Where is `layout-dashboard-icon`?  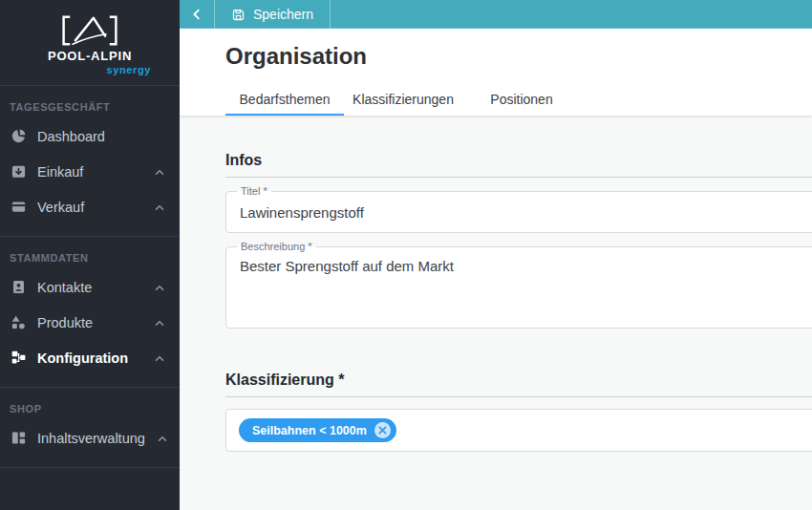 layout-dashboard-icon is located at coordinates (18, 438).